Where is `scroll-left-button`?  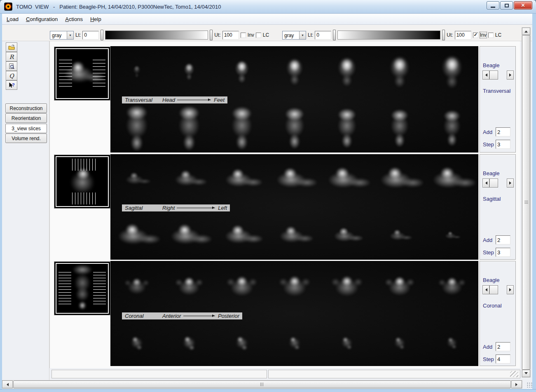 scroll-left-button is located at coordinates (7, 384).